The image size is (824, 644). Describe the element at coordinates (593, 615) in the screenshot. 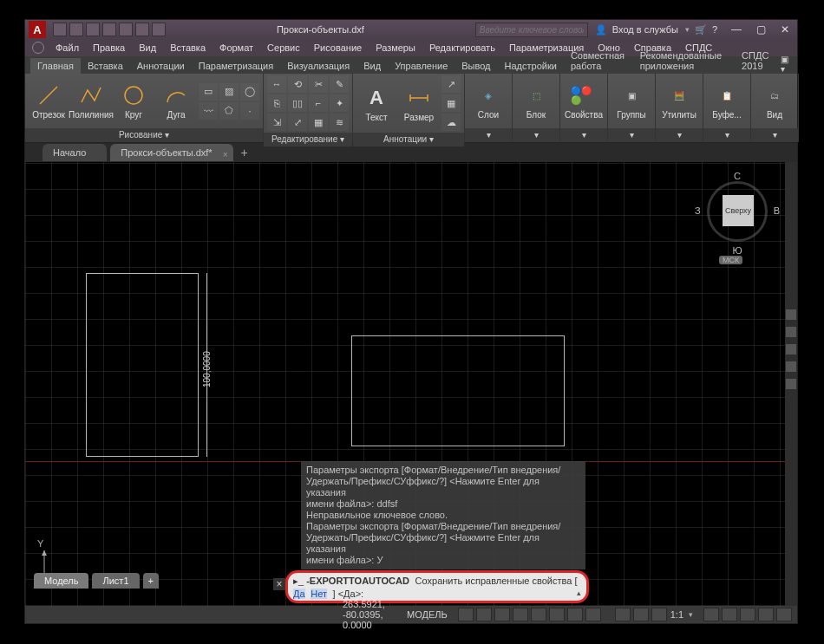

I see `status-lwt-icon` at that location.